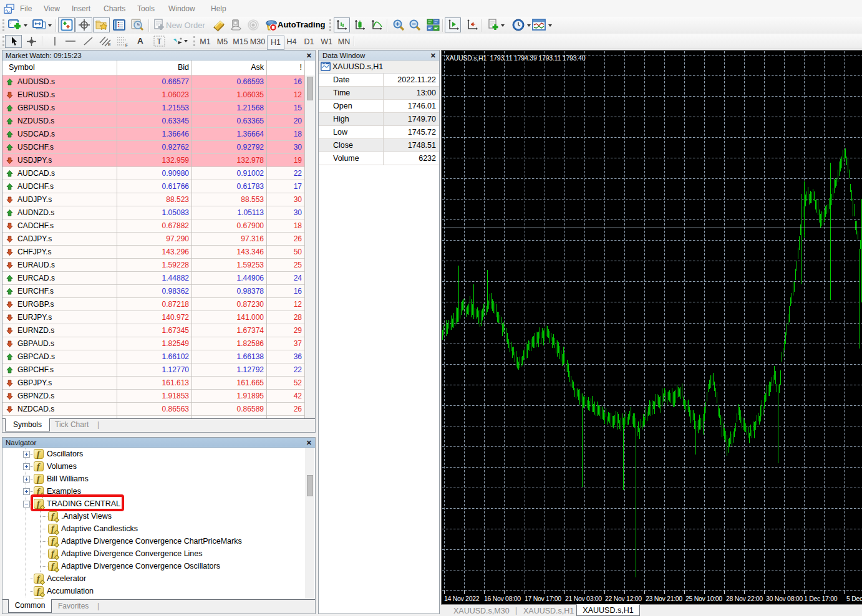 The width and height of the screenshot is (862, 616). I want to click on svg-text: 16 Nov 08:00, so click(503, 599).